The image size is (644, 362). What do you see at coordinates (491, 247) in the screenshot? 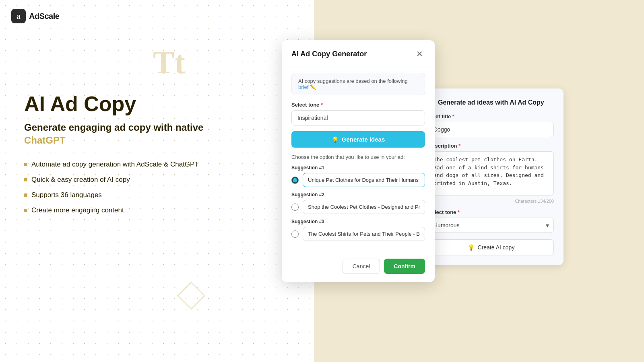
I see `create-ai-copy-button: Create AI copy` at bounding box center [491, 247].